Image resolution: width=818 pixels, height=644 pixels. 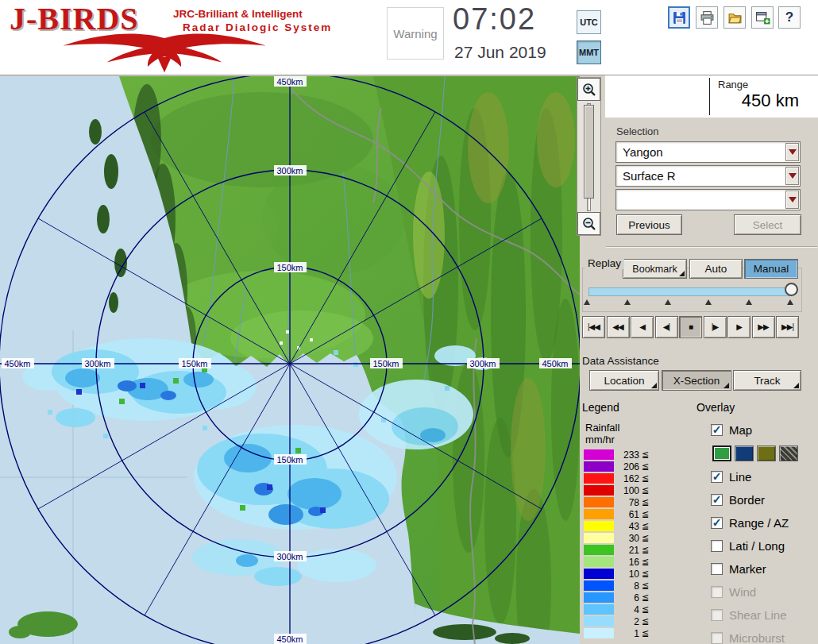 What do you see at coordinates (500, 52) in the screenshot?
I see `clock-date: 27 Jun 2019` at bounding box center [500, 52].